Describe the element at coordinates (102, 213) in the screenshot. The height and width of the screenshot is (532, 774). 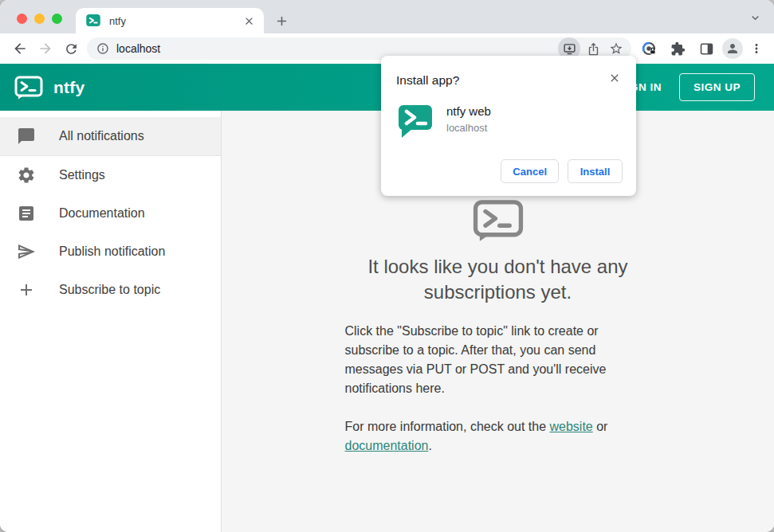
I see `sidebar-item-label: Documentation` at that location.